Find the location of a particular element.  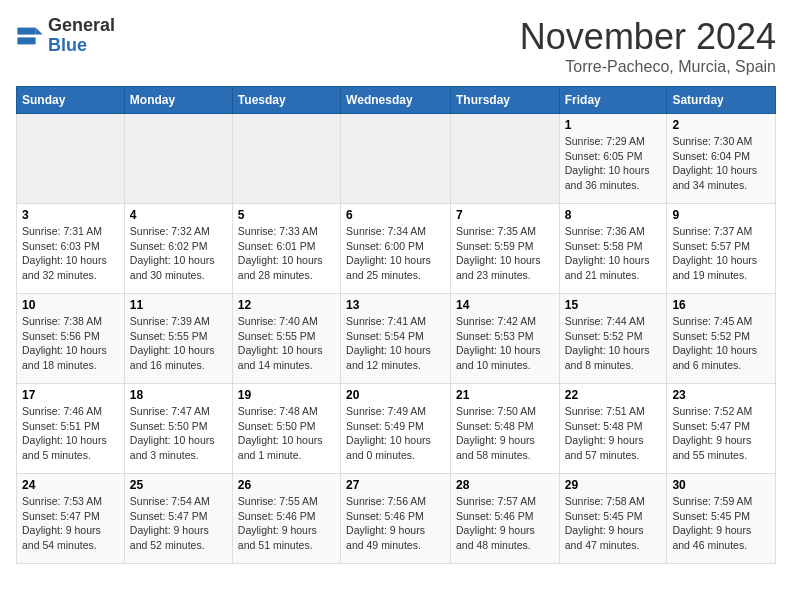

day-number: 4 is located at coordinates (178, 215).